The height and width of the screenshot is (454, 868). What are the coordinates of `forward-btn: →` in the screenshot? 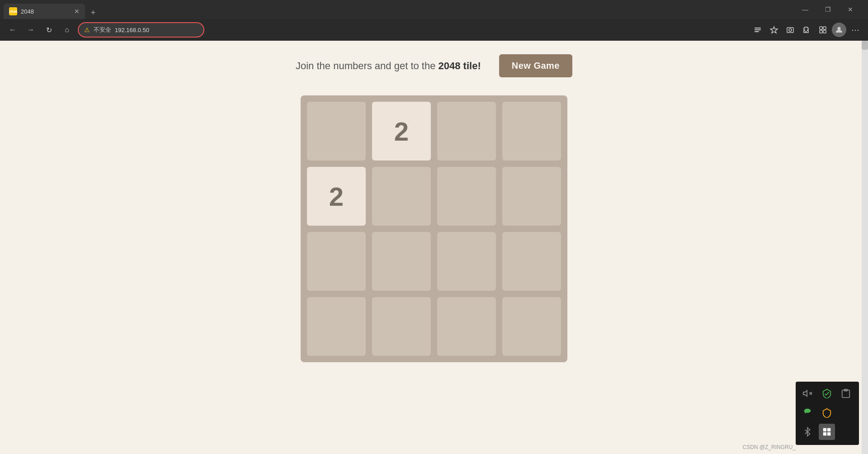 It's located at (31, 30).